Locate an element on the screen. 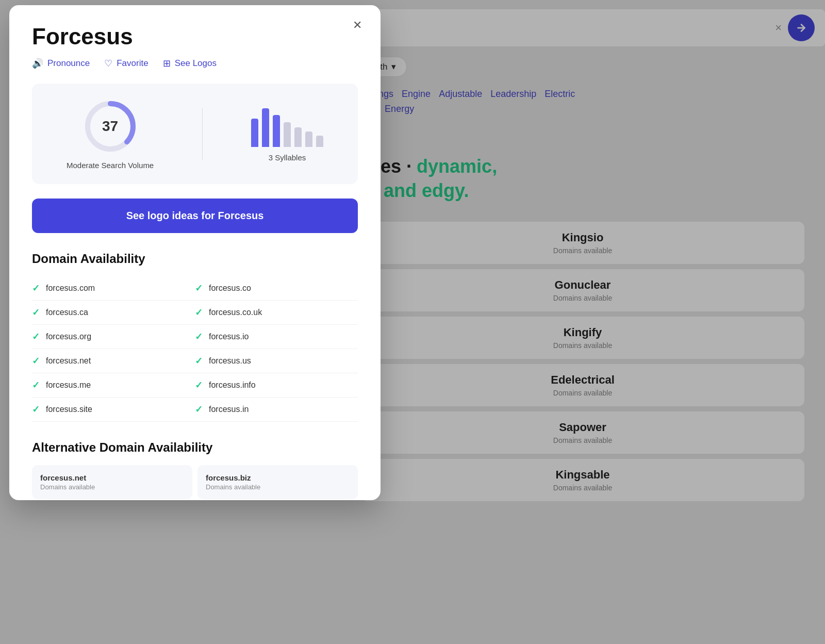  alt-domain-section: Alternative Domain Availability forcesus… is located at coordinates (195, 470).